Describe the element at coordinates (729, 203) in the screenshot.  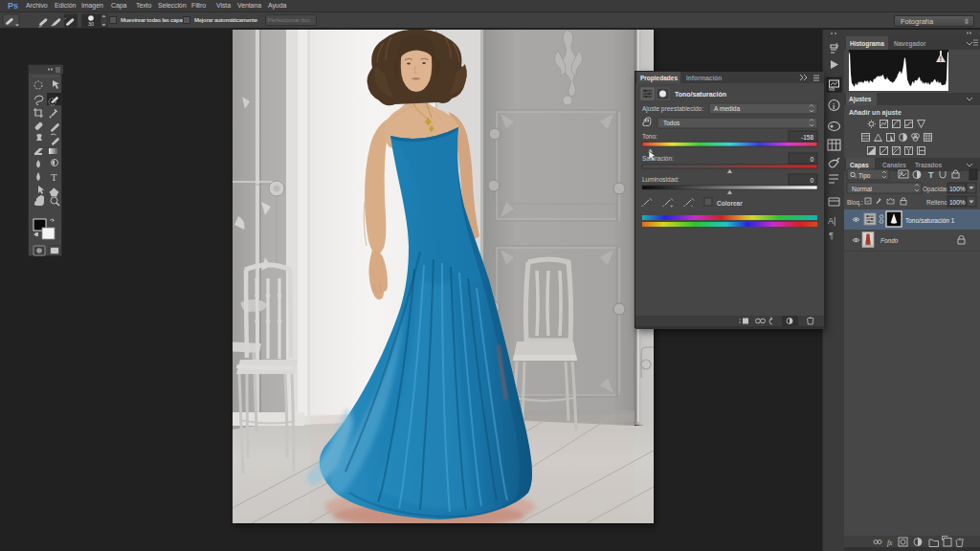
I see `svg-text: Colorear` at that location.